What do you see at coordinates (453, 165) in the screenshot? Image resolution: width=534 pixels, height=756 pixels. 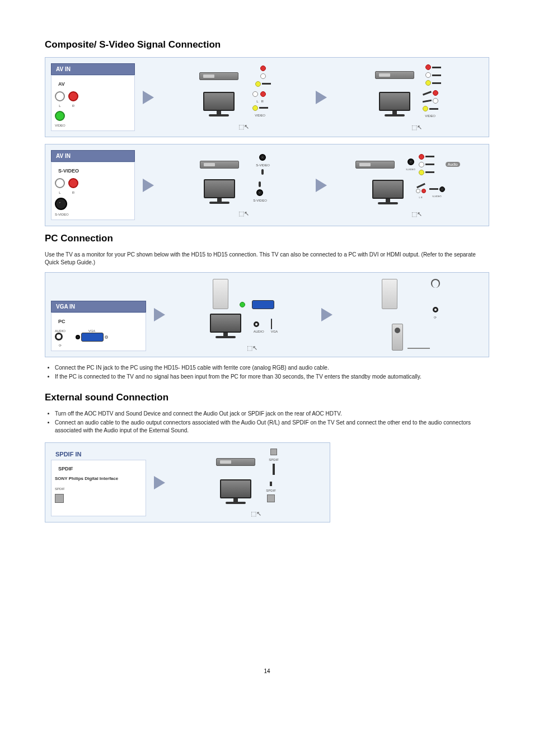 I see `audio-tag: Audio` at bounding box center [453, 165].